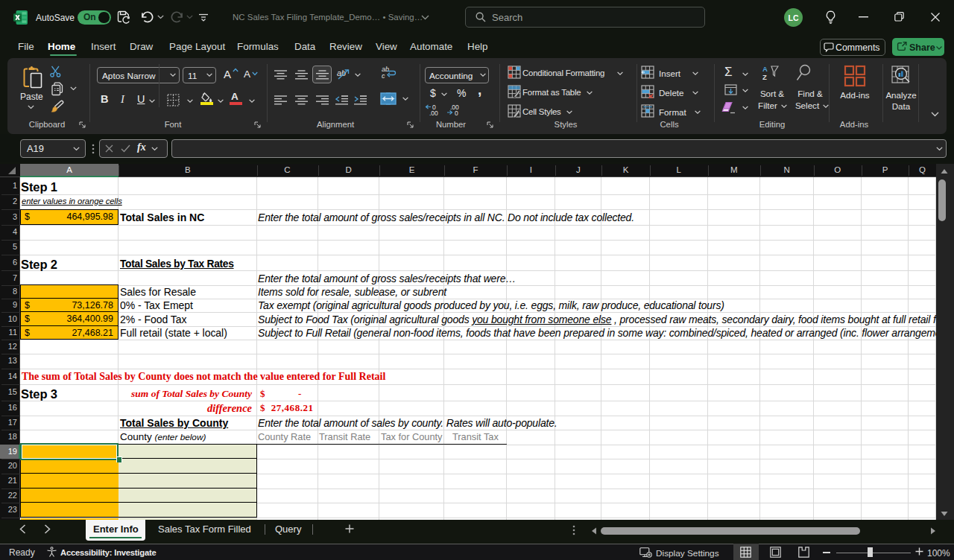  What do you see at coordinates (434, 113) in the screenshot?
I see `svg-text: .00` at bounding box center [434, 113].